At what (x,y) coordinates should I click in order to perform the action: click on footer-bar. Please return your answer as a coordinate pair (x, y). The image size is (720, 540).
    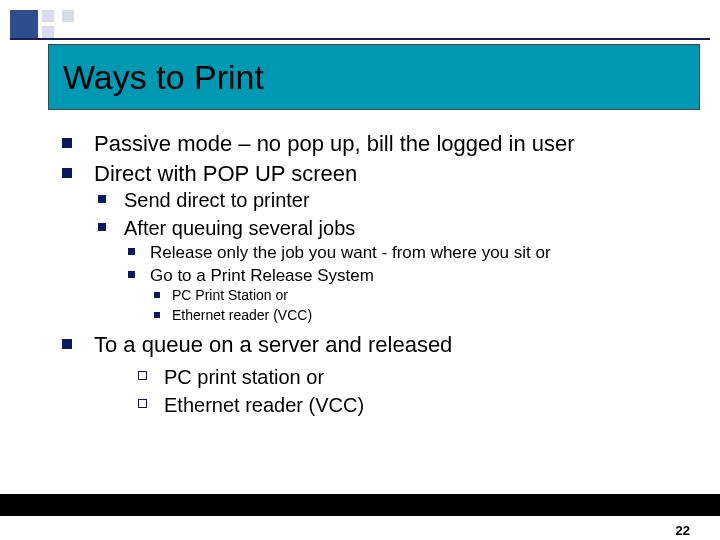
    Looking at the image, I should click on (360, 505).